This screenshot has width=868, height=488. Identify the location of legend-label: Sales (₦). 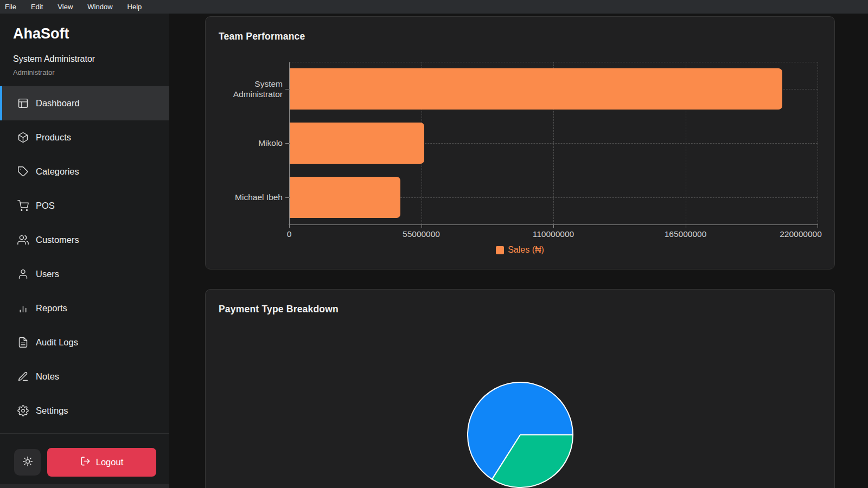
(526, 250).